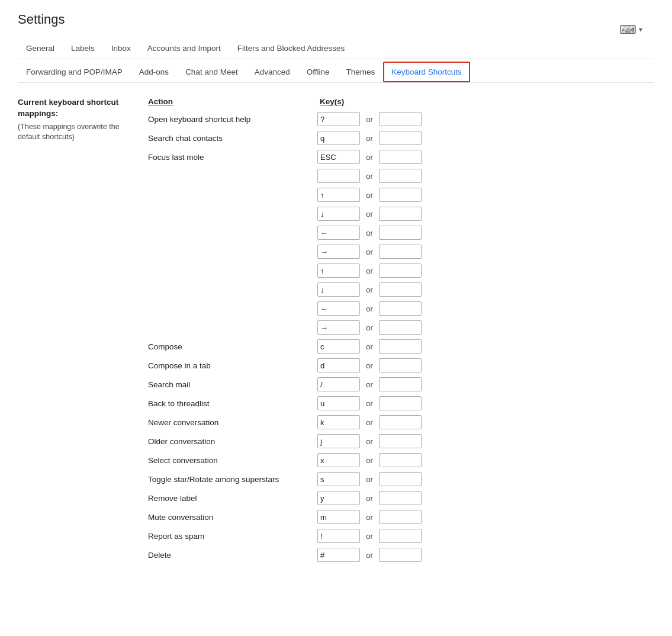 The image size is (672, 636). Describe the element at coordinates (75, 72) in the screenshot. I see `tab-forwarding-pop: Forwarding and POP/IMAP` at that location.